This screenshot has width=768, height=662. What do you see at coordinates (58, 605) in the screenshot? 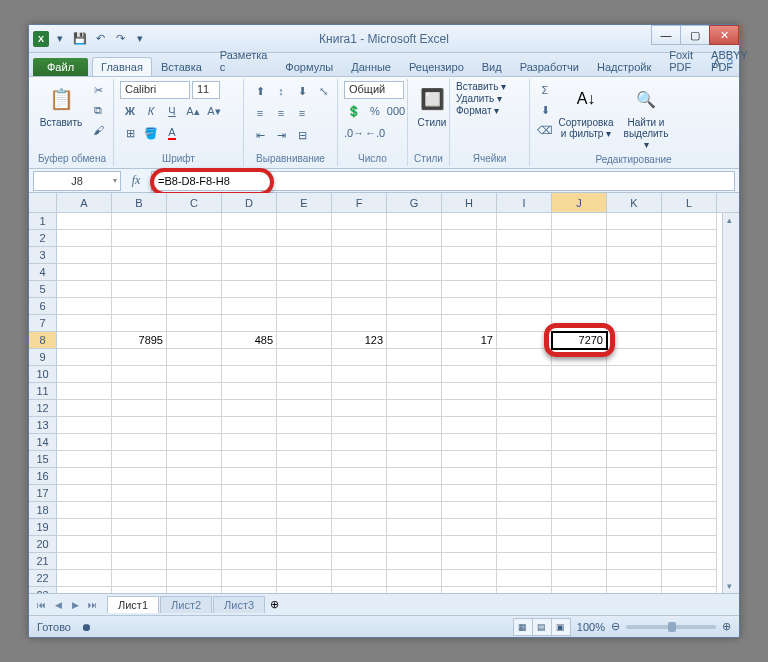
I see `sheet-nav-prev-icon: ◀` at bounding box center [58, 605].